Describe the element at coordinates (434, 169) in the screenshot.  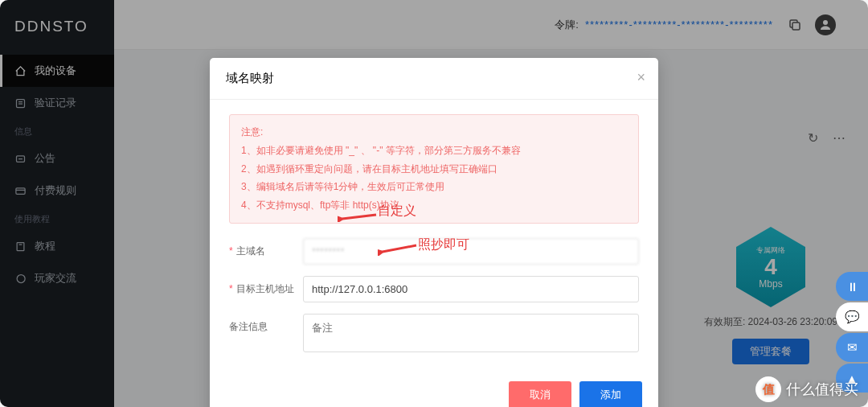
I see `notice-box: 注意: 1、如非必要请避免使用 "_" 、 "-" 等字符，部分第三方服务不兼容…` at that location.